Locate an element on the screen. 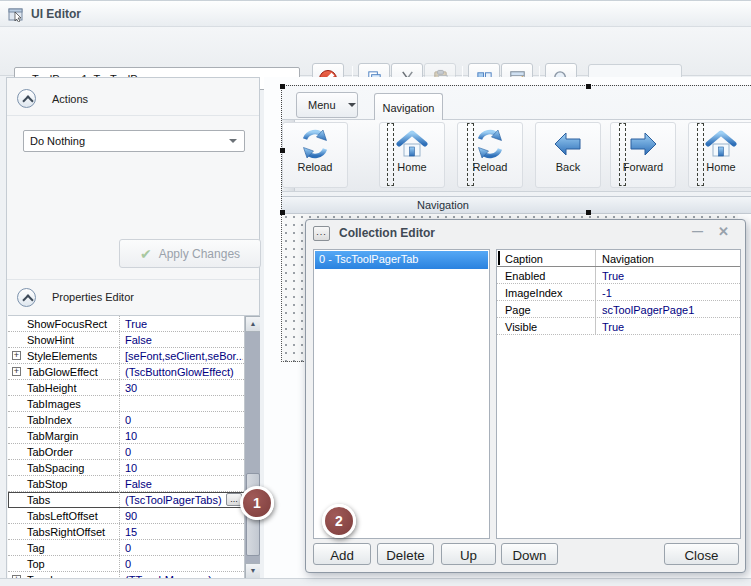  property-row: Page scToolPagerPage1 is located at coordinates (618, 310).